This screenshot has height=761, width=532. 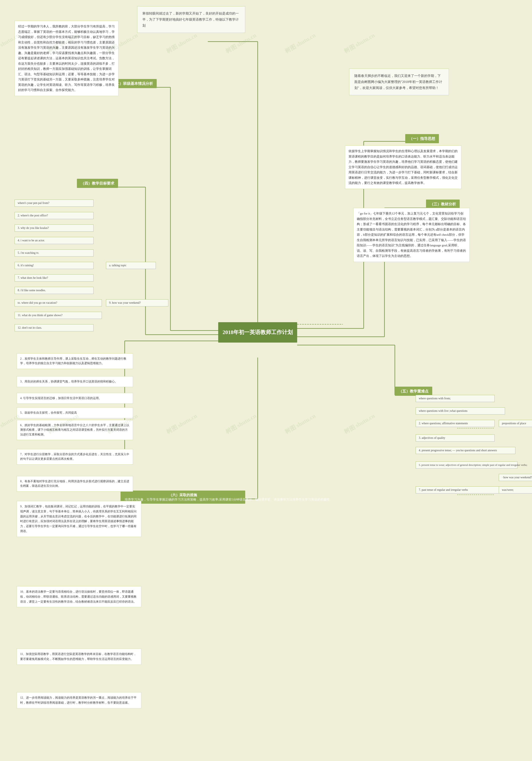 I want to click on left-item-7-text: 7、对学生进行分层教学，采取分层作业的方式逐步化后进生，关注性生，尤其深入中的句…, so click(x=75, y=457).